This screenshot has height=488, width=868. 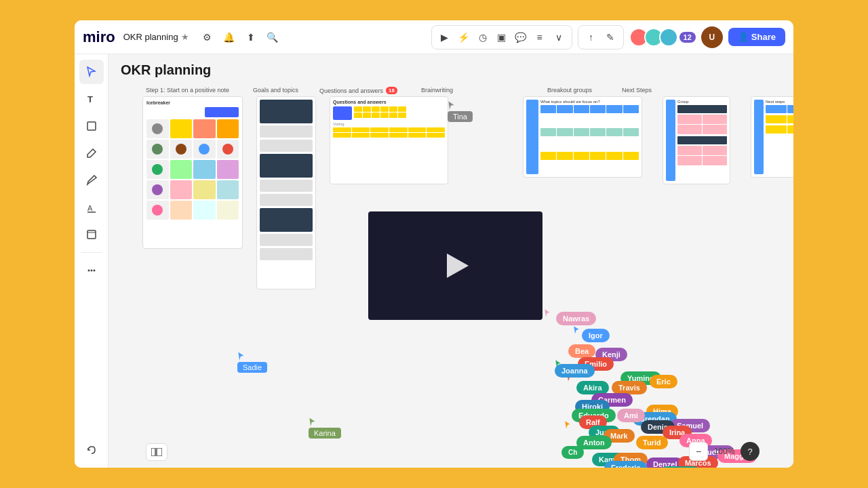 I want to click on tool-frame, so click(x=92, y=235).